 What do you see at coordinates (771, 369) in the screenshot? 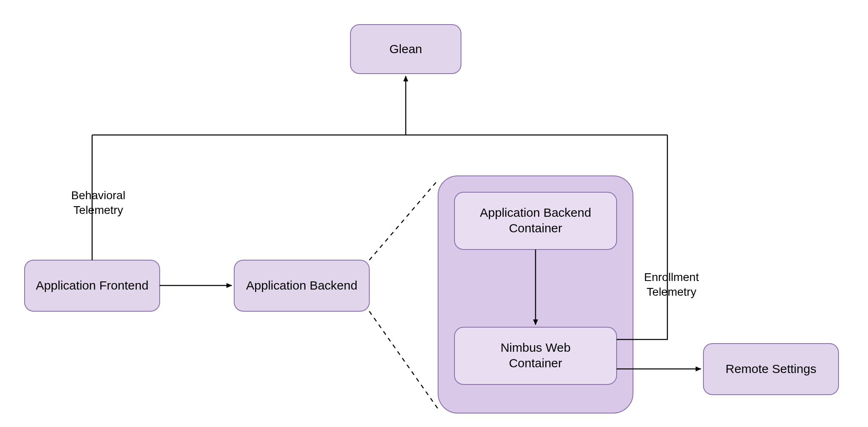
I see `node-remote-settings-label: Remote Settings` at bounding box center [771, 369].